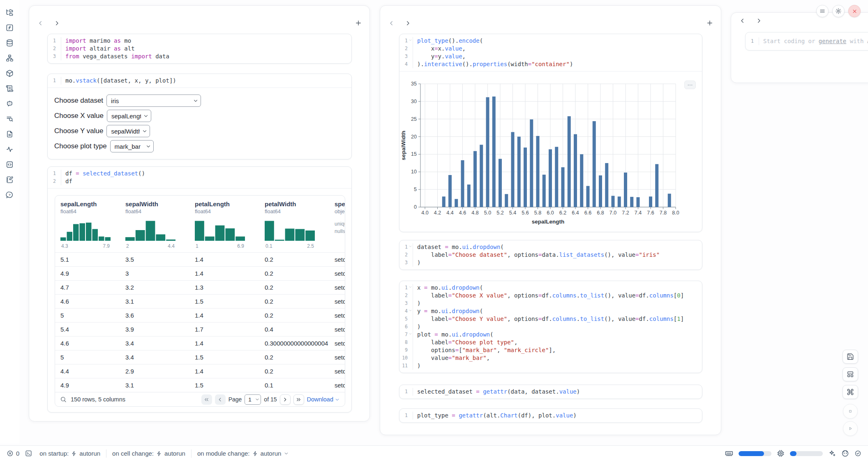 This screenshot has height=461, width=868. Describe the element at coordinates (854, 11) in the screenshot. I see `shutdown-button` at that location.